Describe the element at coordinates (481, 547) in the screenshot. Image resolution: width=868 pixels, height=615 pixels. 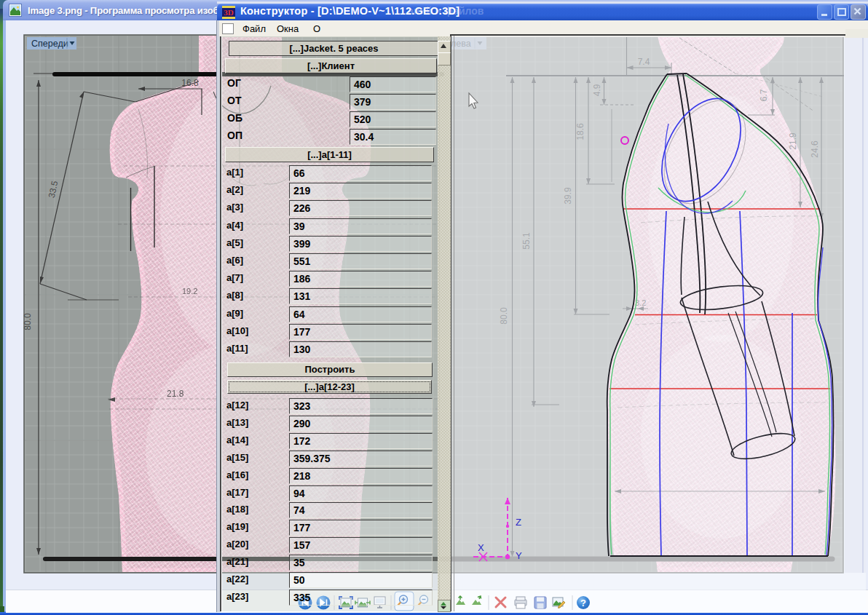
I see `svg-text: X` at that location.